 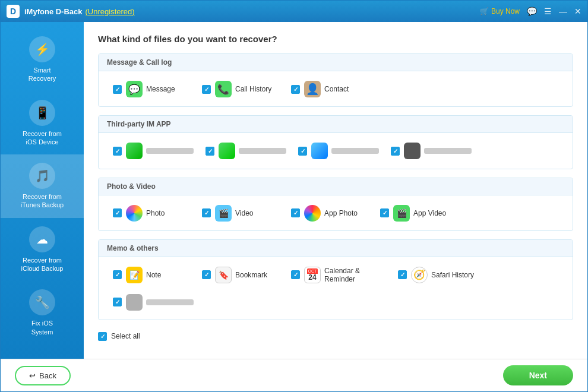 What do you see at coordinates (126, 336) in the screenshot?
I see `select-all-label: Select all` at bounding box center [126, 336].